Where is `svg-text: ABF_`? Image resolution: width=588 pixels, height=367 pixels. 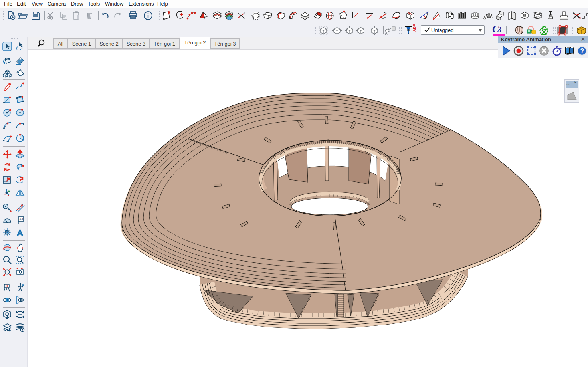
svg-text: ABF_ is located at coordinates (414, 28).